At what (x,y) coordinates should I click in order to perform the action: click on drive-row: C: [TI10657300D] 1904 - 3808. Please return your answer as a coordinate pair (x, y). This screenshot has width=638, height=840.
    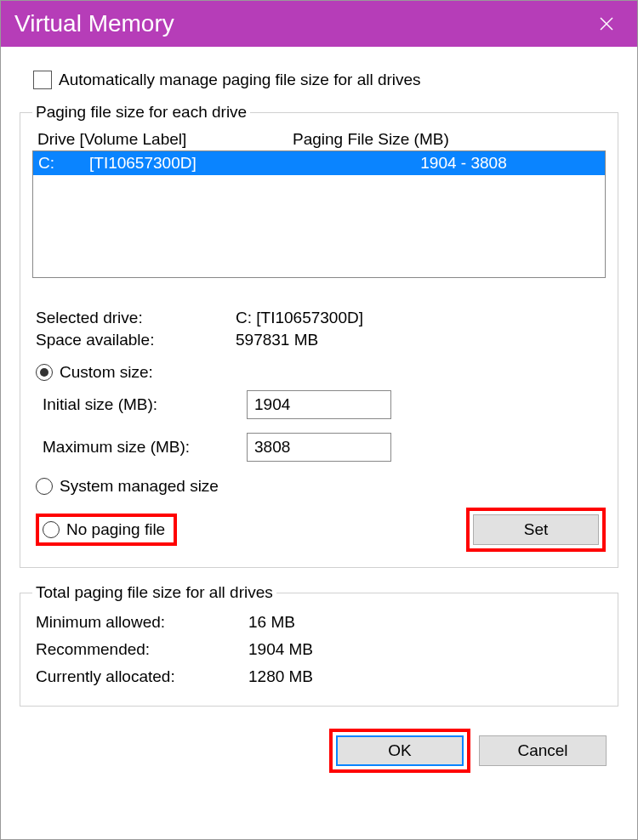
    Looking at the image, I should click on (319, 163).